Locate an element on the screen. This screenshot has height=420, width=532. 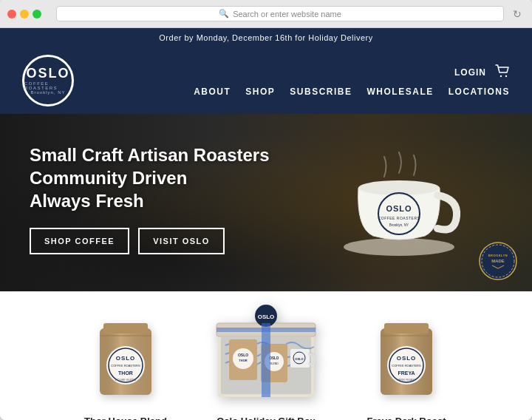
shop-coffee-hero-button: SHOP COFFEE is located at coordinates (80, 241).